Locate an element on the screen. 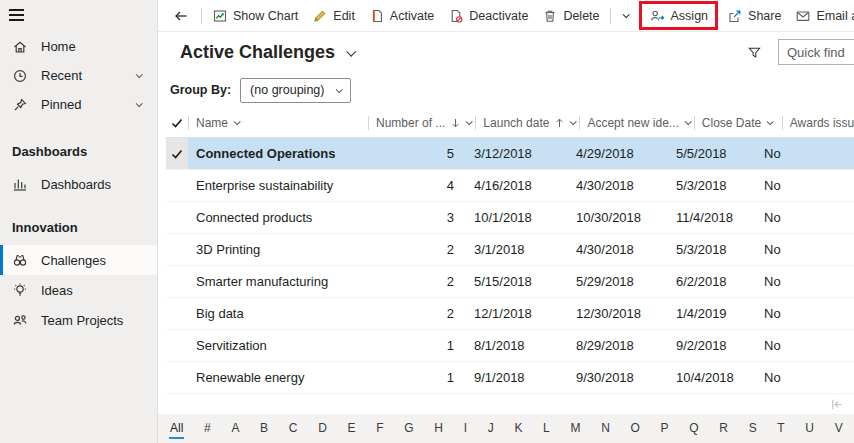  jump-letter-p: P is located at coordinates (665, 429).